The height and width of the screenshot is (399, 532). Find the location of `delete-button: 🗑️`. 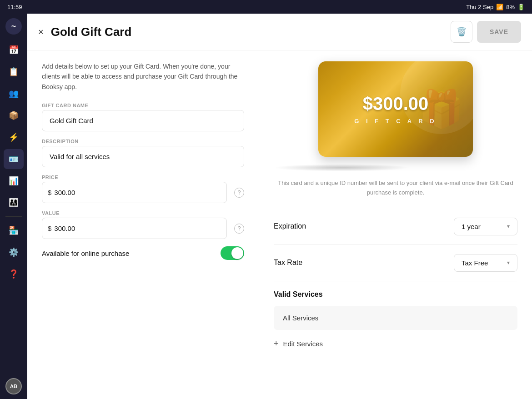

delete-button: 🗑️ is located at coordinates (462, 32).